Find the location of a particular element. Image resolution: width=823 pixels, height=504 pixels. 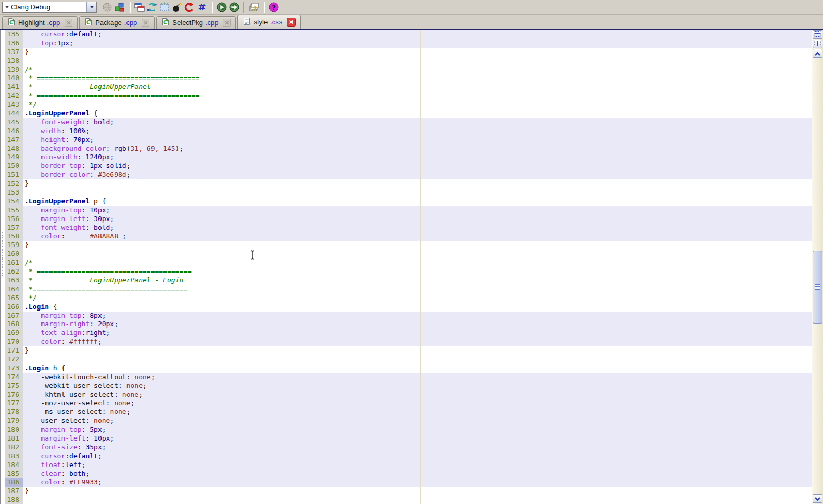

code-line-163: 163 * LoginUpperPanel - Login is located at coordinates (406, 281).